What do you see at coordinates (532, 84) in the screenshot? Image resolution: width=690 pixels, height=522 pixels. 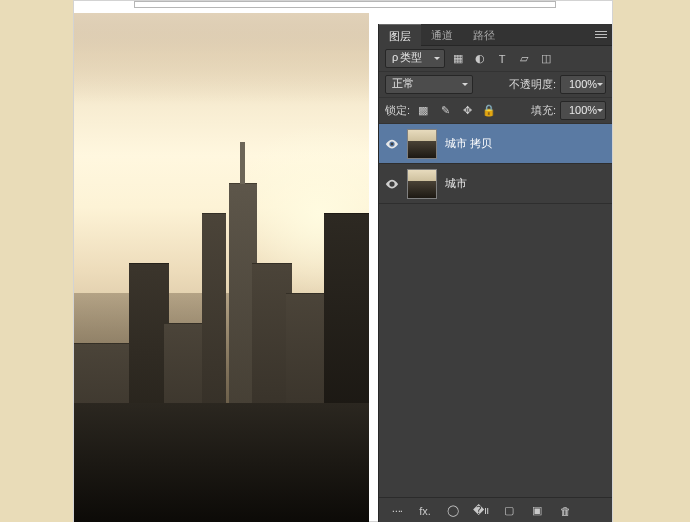 I see `opacity-label: 不透明度:` at bounding box center [532, 84].